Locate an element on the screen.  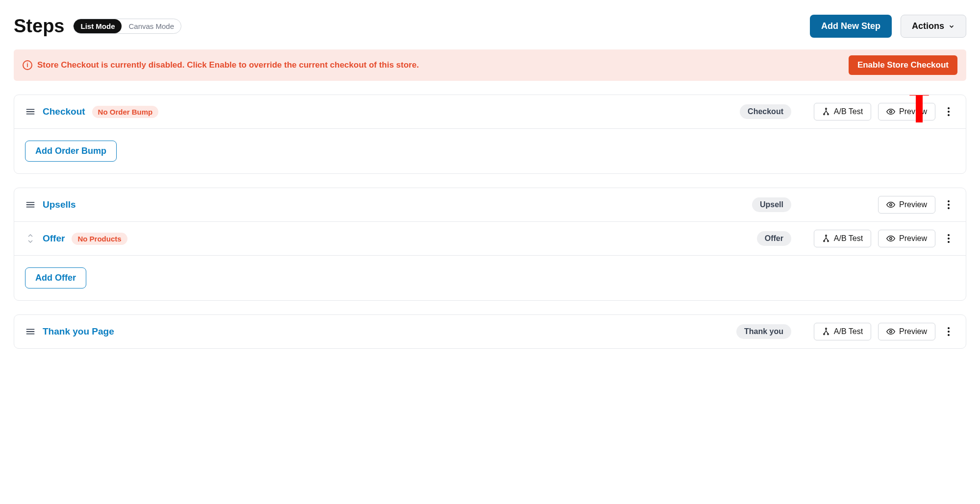
actions-label: Actions is located at coordinates (928, 26).